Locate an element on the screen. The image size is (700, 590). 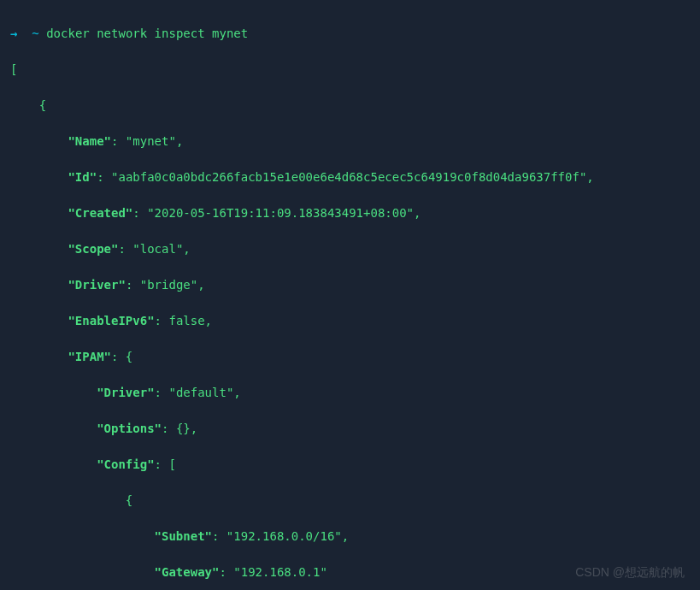
prompt-line: → ~ docker network inspect mynet is located at coordinates (350, 34).